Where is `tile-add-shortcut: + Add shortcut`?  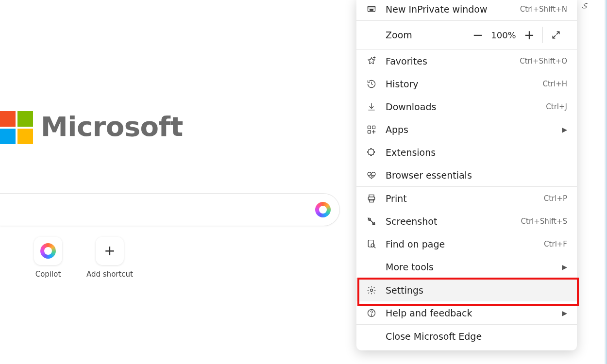
tile-add-shortcut: + Add shortcut is located at coordinates (110, 258).